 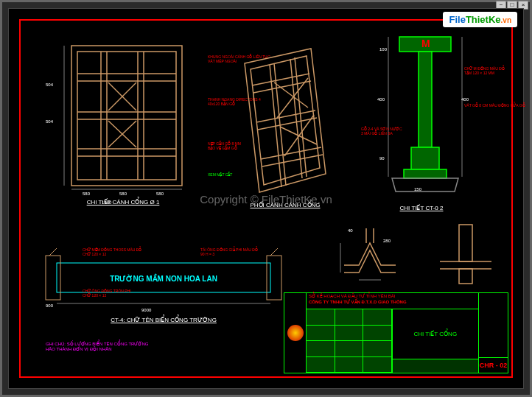 What do you see at coordinates (295, 333) in the screenshot?
I see `title-block-logo` at bounding box center [295, 333].